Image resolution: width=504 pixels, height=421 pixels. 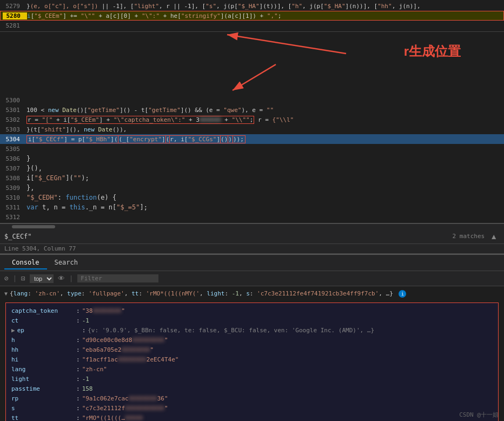 What do you see at coordinates (252, 16) in the screenshot?
I see `code-line-5280: 5280 i["$_CEEm"] += "\"" + a[c][0] + "\"…` at bounding box center [252, 16].